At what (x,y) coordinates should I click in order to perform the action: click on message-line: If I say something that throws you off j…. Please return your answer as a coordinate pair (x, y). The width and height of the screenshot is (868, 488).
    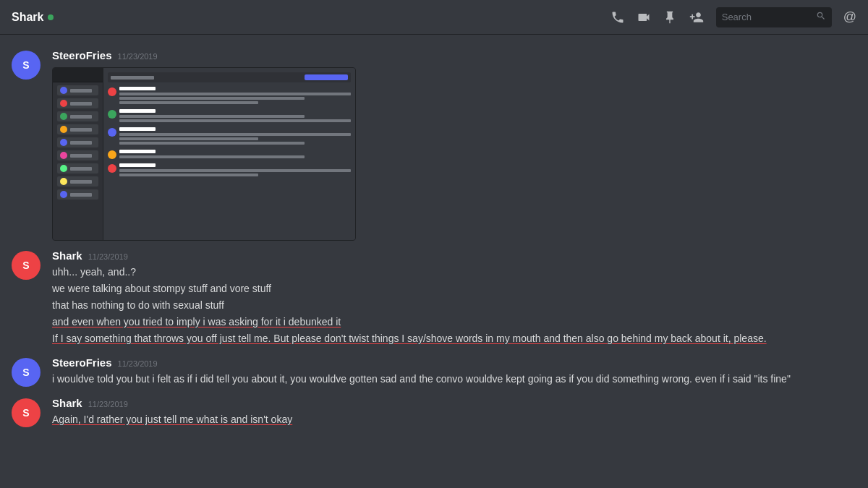
    Looking at the image, I should click on (454, 338).